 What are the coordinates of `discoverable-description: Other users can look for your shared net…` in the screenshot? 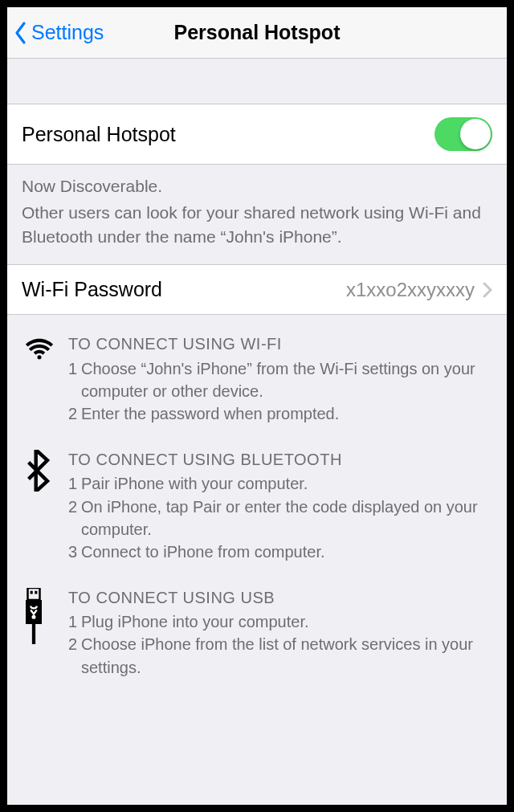 It's located at (251, 224).